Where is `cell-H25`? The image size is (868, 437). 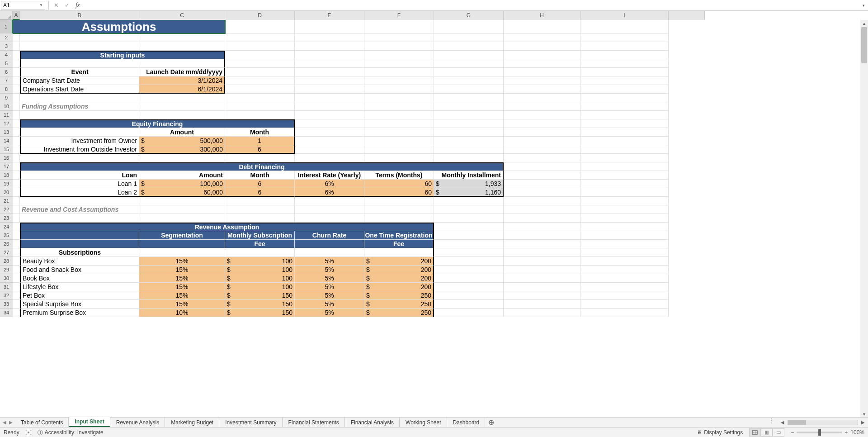
cell-H25 is located at coordinates (542, 235).